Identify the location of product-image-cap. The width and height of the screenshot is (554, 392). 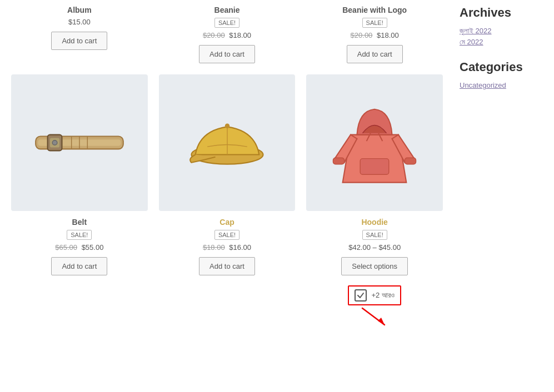
(227, 143).